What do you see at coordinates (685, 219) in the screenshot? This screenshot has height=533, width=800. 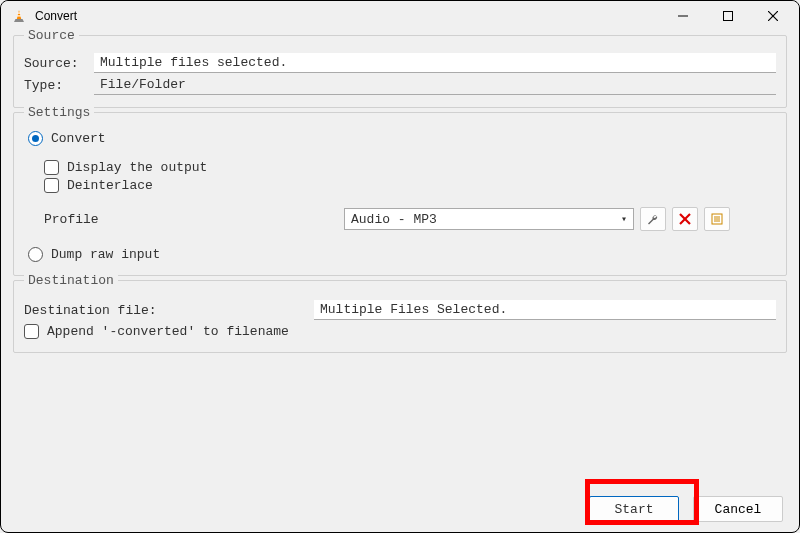 I see `delete-profile-button` at bounding box center [685, 219].